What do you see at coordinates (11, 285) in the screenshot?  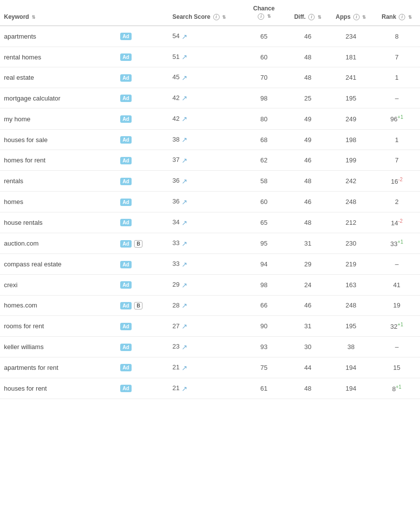 I see `keyword-text: crexi` at bounding box center [11, 285].